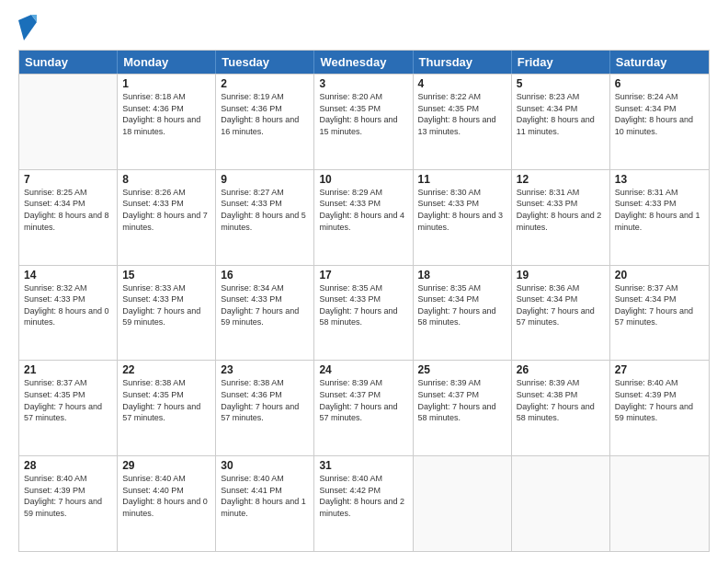  I want to click on day-cell: 7Sunrise: 8:25 AM Sunset: 4:34 PM Daylig…, so click(68, 217).